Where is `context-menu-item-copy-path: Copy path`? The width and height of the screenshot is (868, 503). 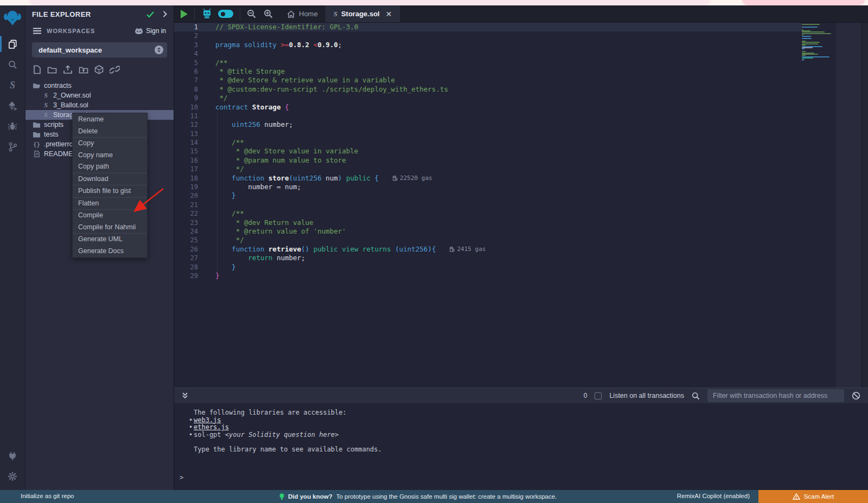 context-menu-item-copy-path: Copy path is located at coordinates (110, 167).